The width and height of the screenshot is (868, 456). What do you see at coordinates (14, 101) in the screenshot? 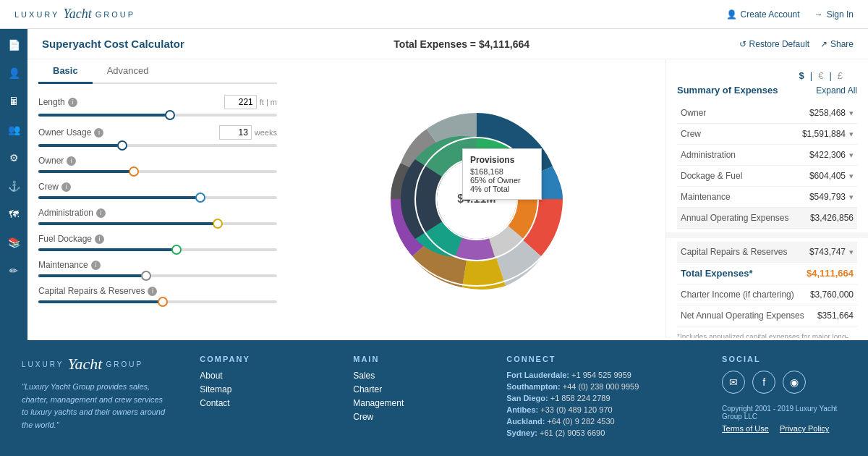
I see `sidebar-icon-calculator: 🖩` at bounding box center [14, 101].